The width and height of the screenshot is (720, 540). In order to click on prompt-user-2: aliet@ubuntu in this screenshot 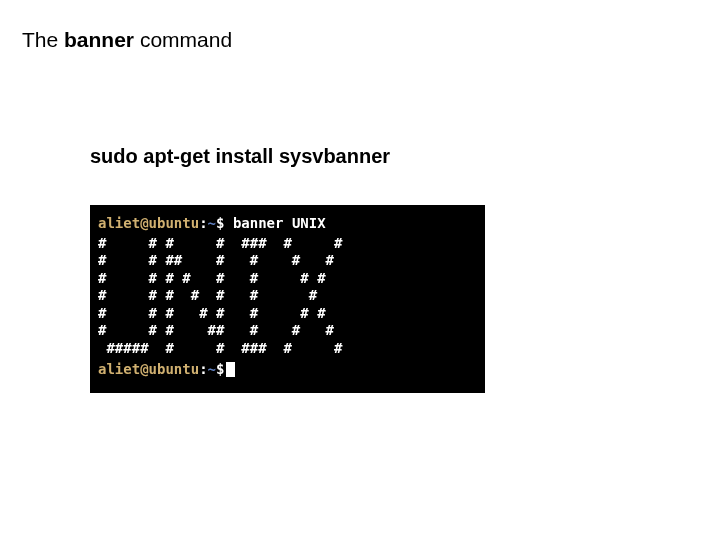, I will do `click(148, 369)`.